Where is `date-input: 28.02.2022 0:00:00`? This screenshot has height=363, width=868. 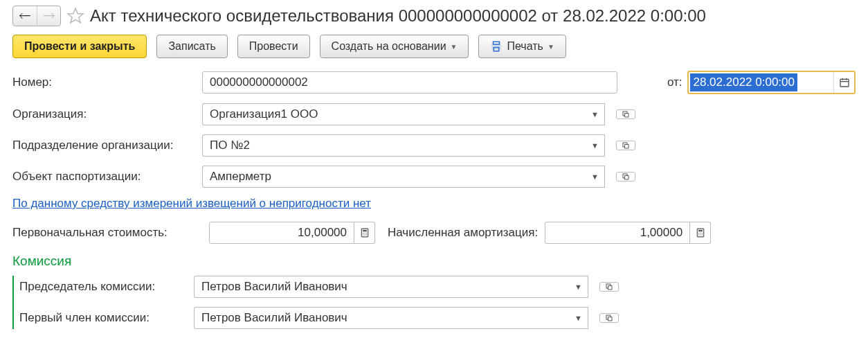 date-input: 28.02.2022 0:00:00 is located at coordinates (771, 82).